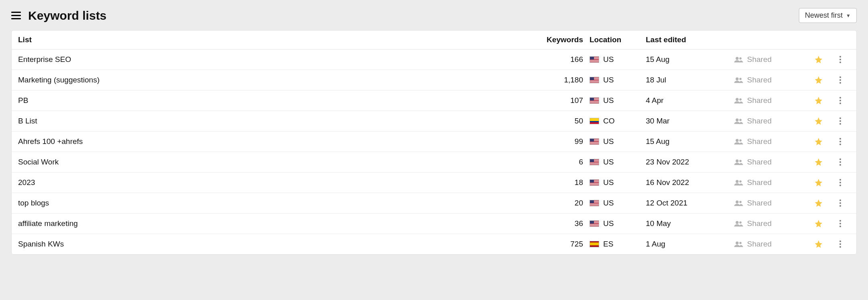 The width and height of the screenshot is (868, 300). What do you see at coordinates (565, 60) in the screenshot?
I see `cell-keywords: 166` at bounding box center [565, 60].